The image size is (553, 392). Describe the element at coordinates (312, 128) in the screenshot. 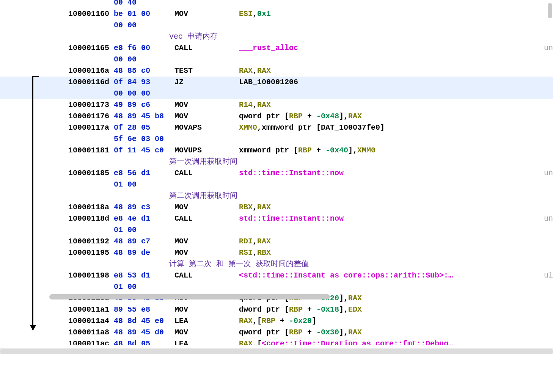

I see `operands: XMM0,xmmword ptr [DAT_100037fe0]` at that location.